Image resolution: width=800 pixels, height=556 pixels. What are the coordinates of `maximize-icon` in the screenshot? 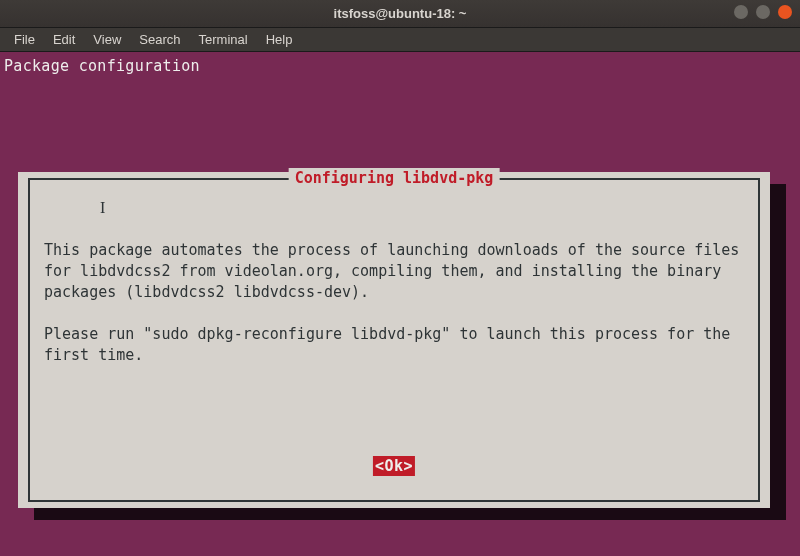 It's located at (763, 12).